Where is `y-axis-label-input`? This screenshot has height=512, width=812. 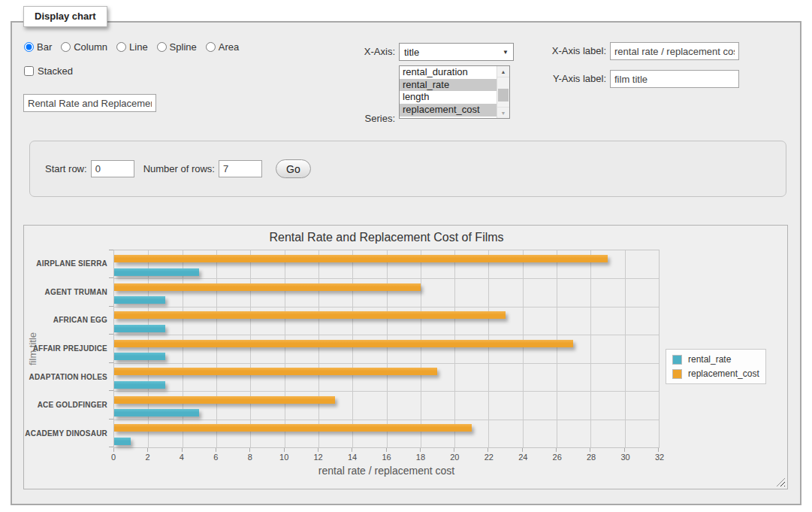
y-axis-label-input is located at coordinates (675, 79).